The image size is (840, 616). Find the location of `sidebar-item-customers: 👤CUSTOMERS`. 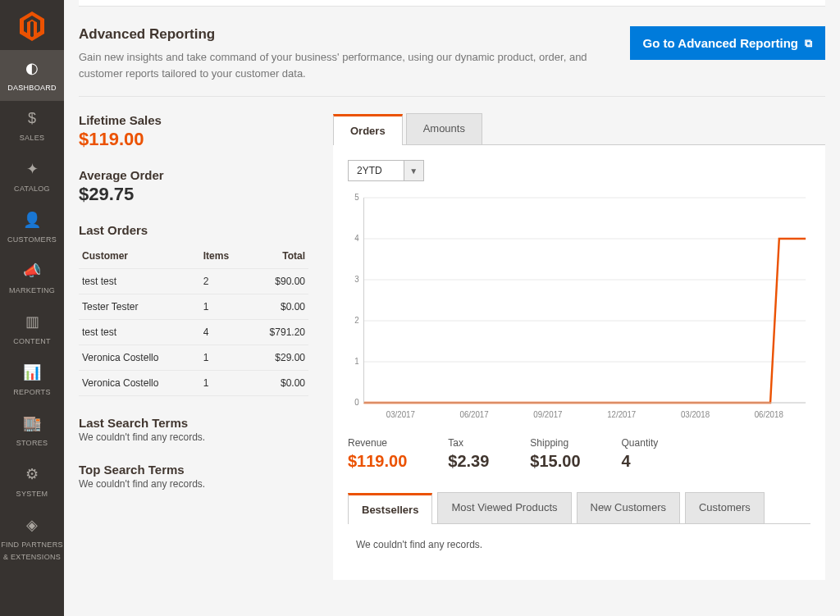

sidebar-item-customers: 👤CUSTOMERS is located at coordinates (32, 227).